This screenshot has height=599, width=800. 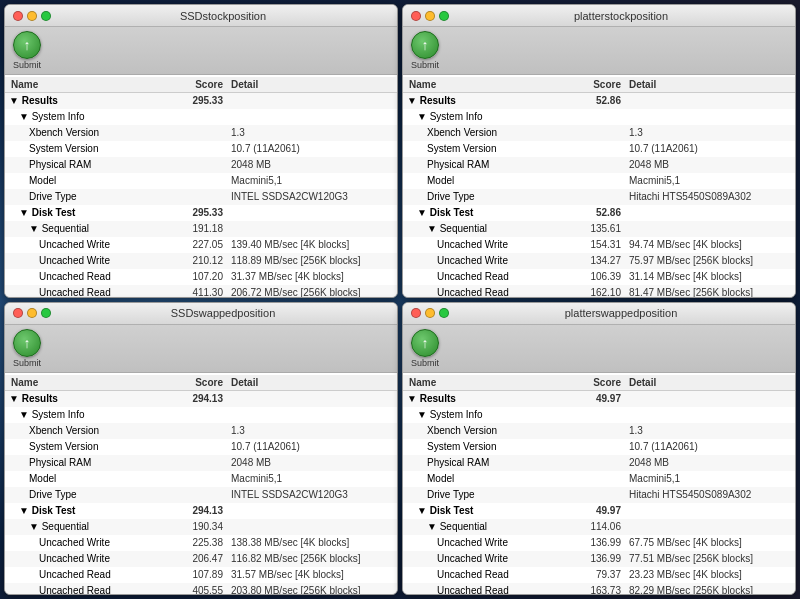 What do you see at coordinates (201, 559) in the screenshot?
I see `table-row: Uncached Write 206.47 116.82 MB/sec [256…` at bounding box center [201, 559].